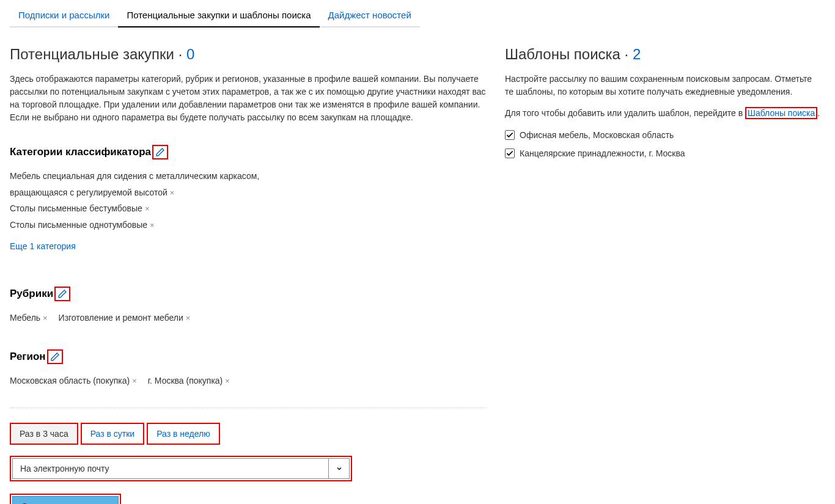  I want to click on region-list: Московская область (покупка)× г. Москва …, so click(248, 381).